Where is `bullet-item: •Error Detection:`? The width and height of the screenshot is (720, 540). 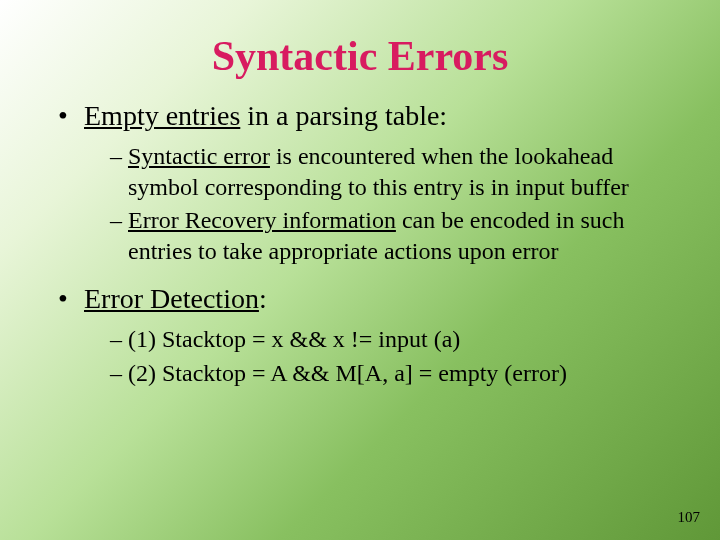 bullet-item: •Error Detection: is located at coordinates (369, 298).